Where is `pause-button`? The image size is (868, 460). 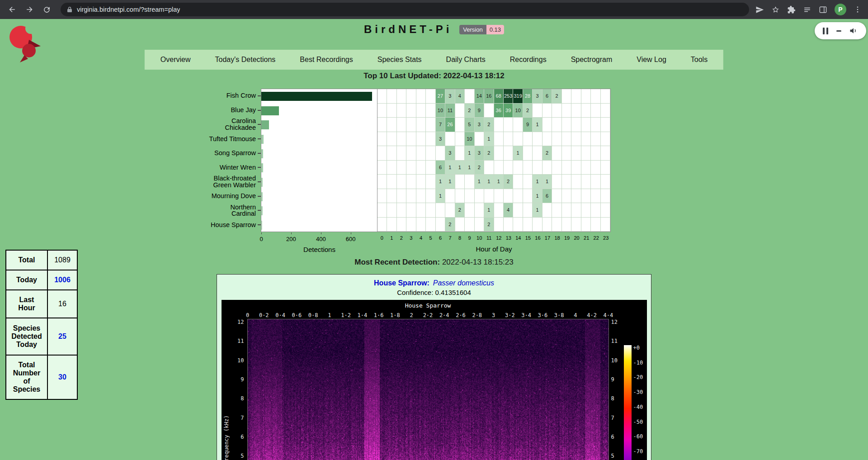
pause-button is located at coordinates (826, 31).